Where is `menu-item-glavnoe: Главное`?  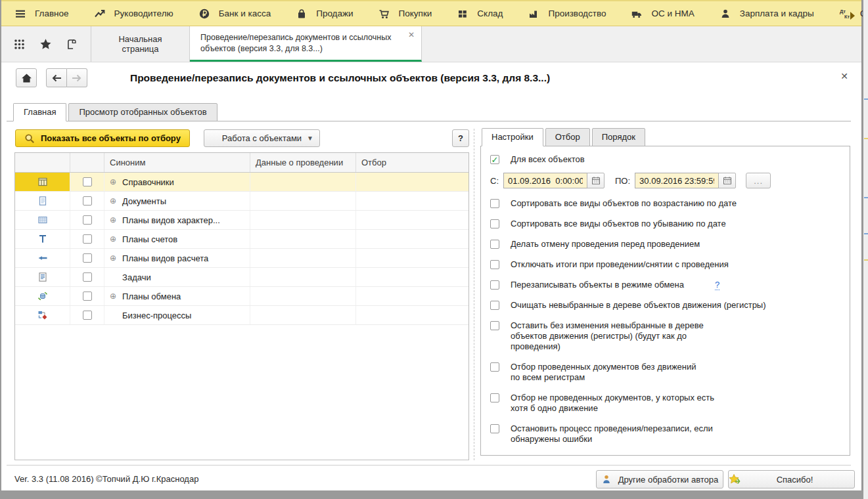
menu-item-glavnoe: Главное is located at coordinates (42, 14).